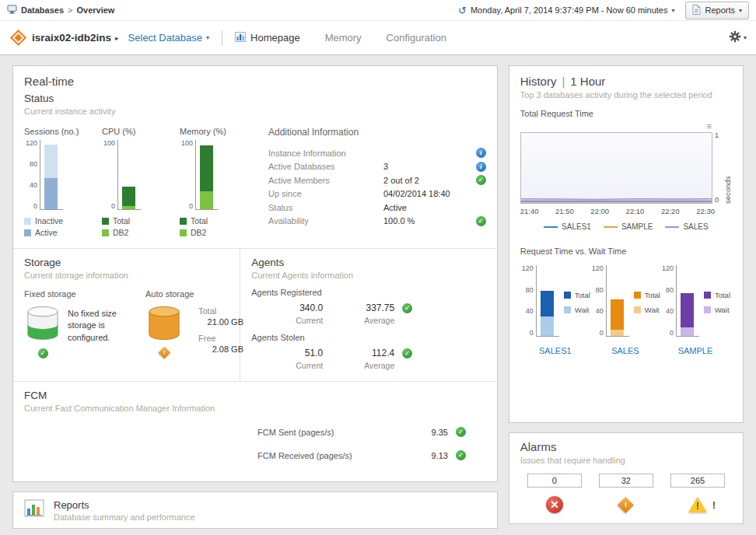 The width and height of the screenshot is (756, 535). Describe the element at coordinates (626, 251) in the screenshot. I see `request-vs-wait-title: Request Time vs. Wait Time` at that location.